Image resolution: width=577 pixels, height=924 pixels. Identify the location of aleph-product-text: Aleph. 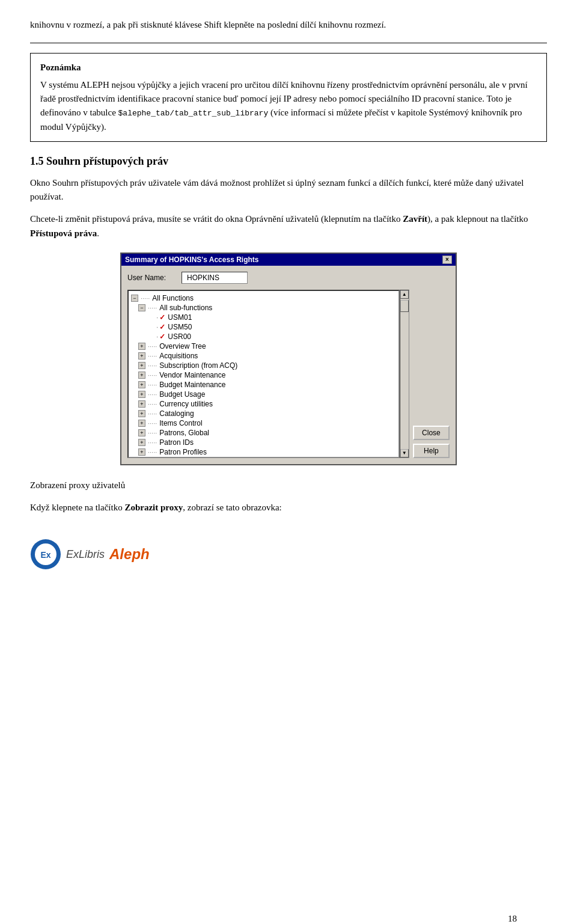
(130, 554).